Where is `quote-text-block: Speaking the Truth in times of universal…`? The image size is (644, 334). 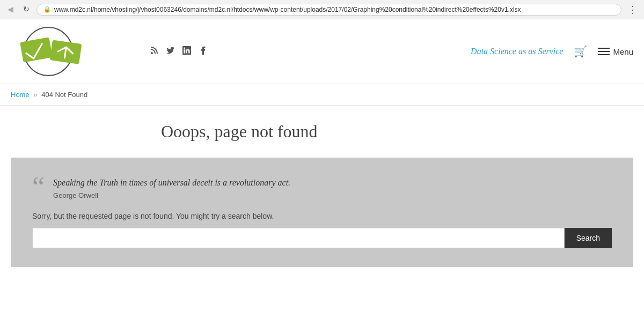
quote-text-block: Speaking the Truth in times of universal… is located at coordinates (333, 188).